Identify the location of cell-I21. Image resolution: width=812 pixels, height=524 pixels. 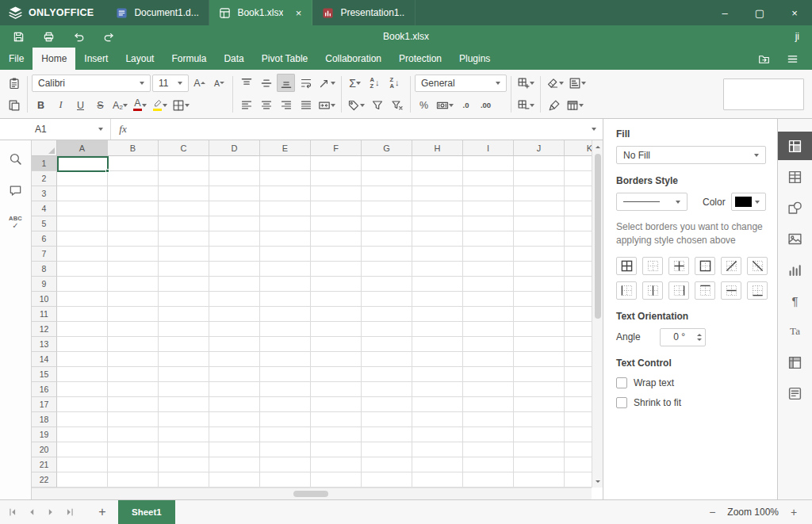
(488, 465).